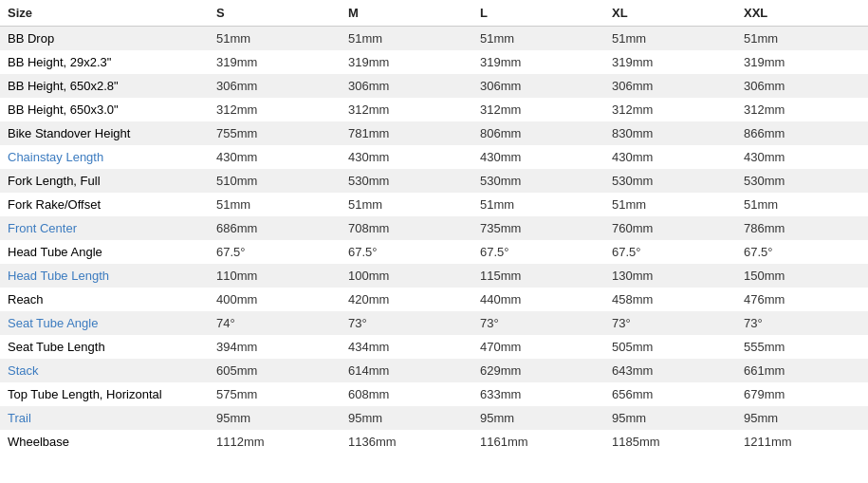 Image resolution: width=868 pixels, height=483 pixels. I want to click on table-row: Head Tube Length110mm100mm115mm130mm150m…, so click(434, 275).